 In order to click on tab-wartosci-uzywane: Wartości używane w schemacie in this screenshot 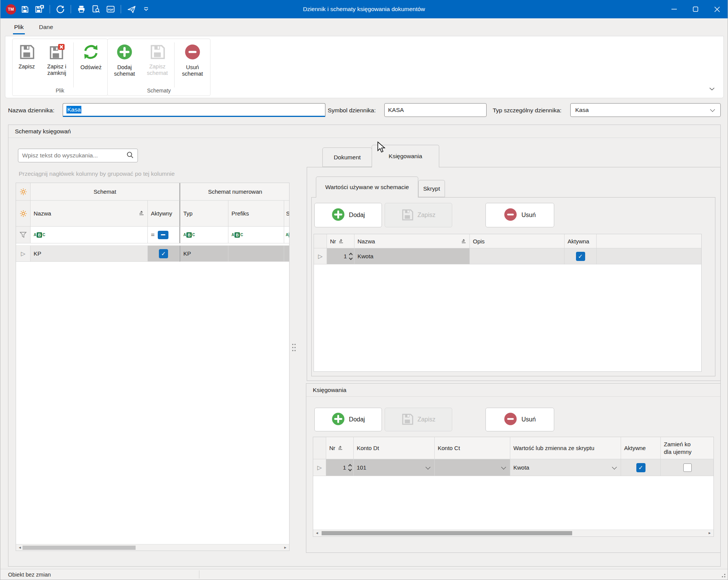, I will do `click(367, 187)`.